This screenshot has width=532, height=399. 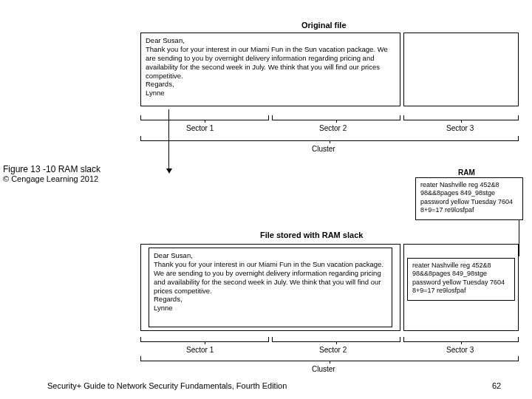 I want to click on label-slack-sector1: Sector 1, so click(x=200, y=350).